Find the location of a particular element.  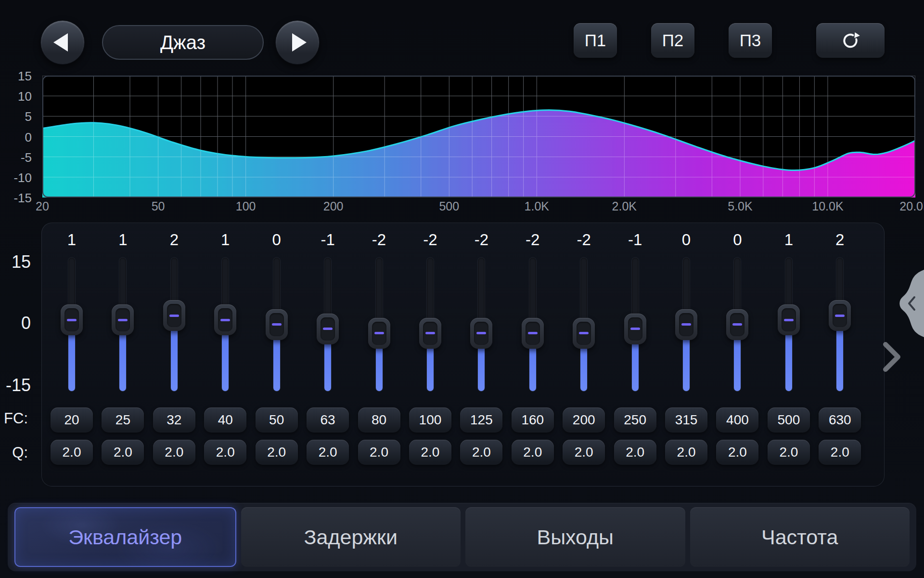

y-axis-tick-label: 15 is located at coordinates (18, 76).